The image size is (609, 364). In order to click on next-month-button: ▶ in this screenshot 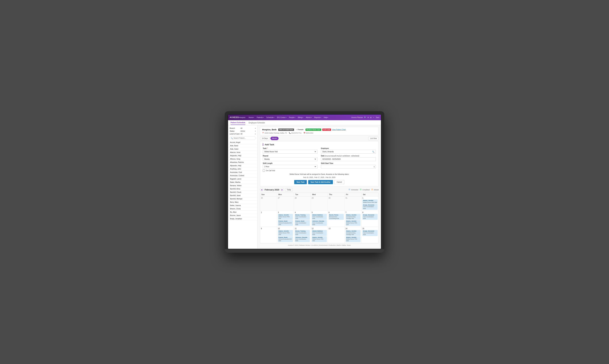, I will do `click(282, 190)`.